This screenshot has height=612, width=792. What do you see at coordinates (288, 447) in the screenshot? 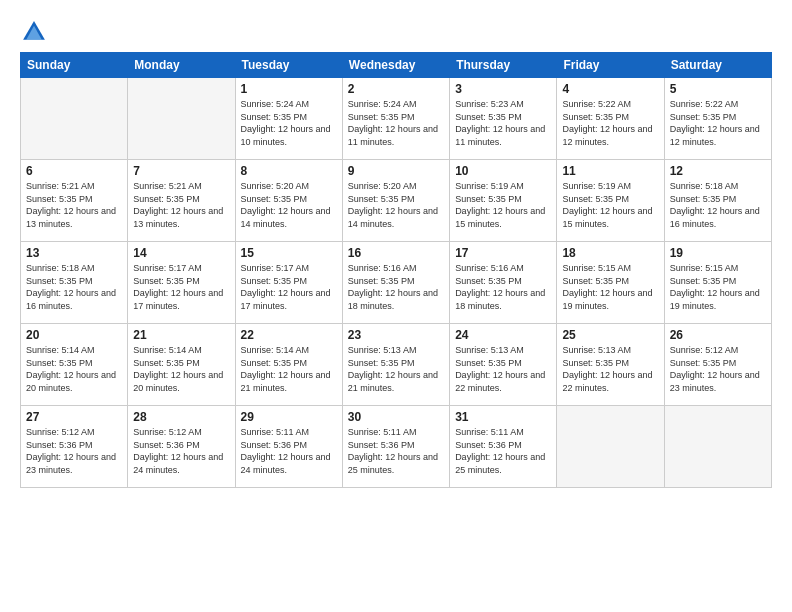
I see `calendar-cell: 29Sunrise: 5:11 AMSunset: 5:36 PMDayligh…` at bounding box center [288, 447].